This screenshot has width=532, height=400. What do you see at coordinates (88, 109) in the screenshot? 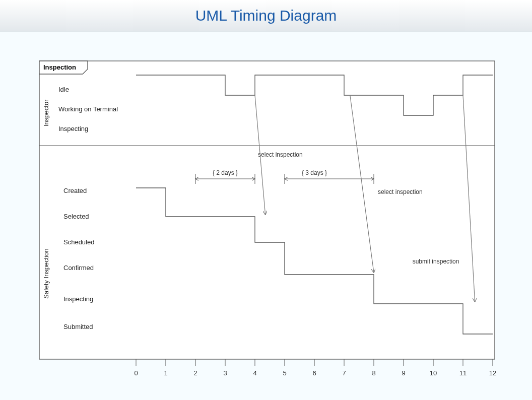
I see `state-working: Working on Terminal` at bounding box center [88, 109].